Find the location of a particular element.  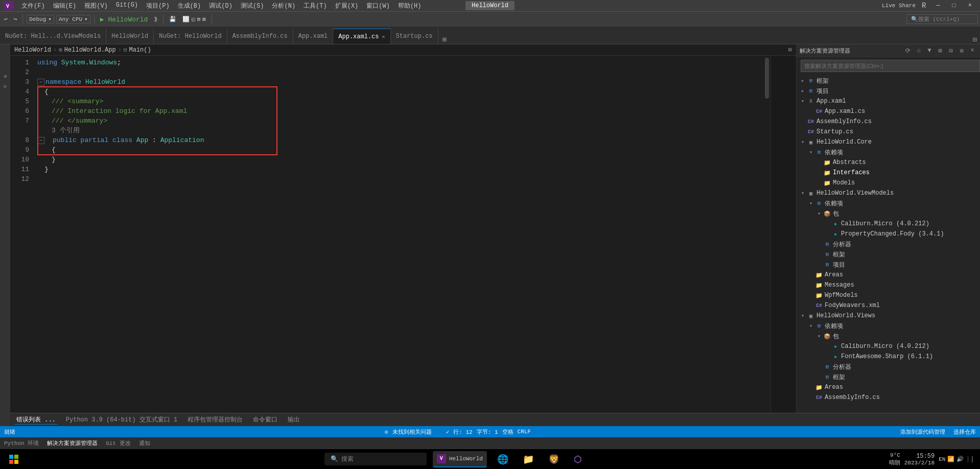

tree-item: 📁Abstracts is located at coordinates (888, 162).